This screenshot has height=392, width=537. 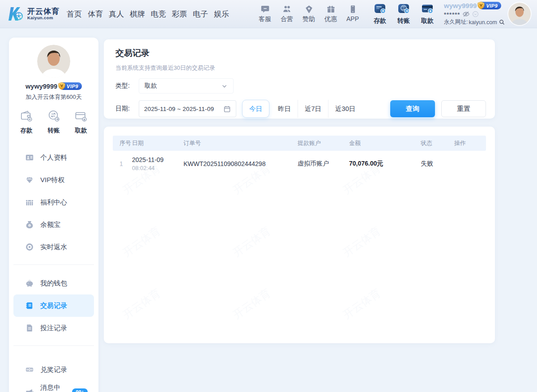 I want to click on transaction-book-icon, so click(x=30, y=306).